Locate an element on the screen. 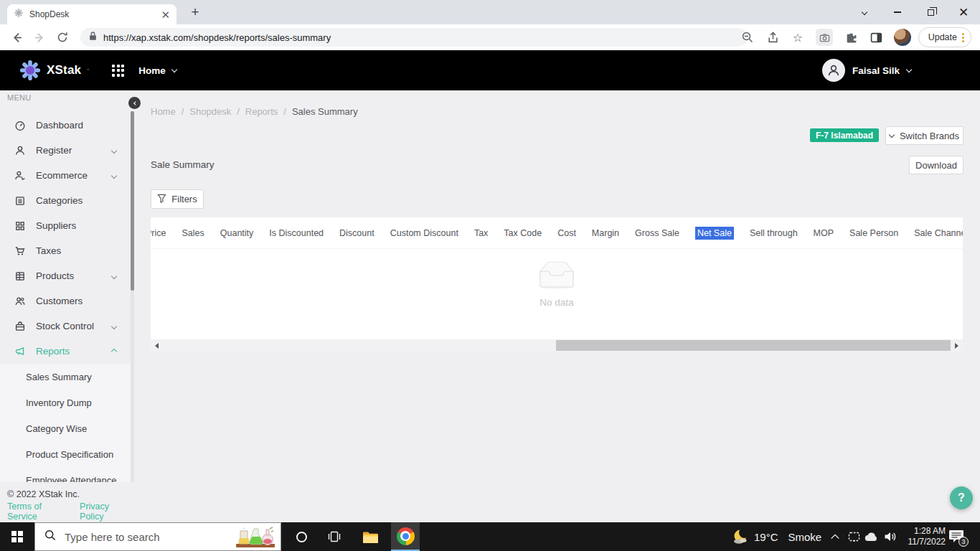 Image resolution: width=980 pixels, height=551 pixels. taskbar-search-box: Type here to search is located at coordinates (158, 537).